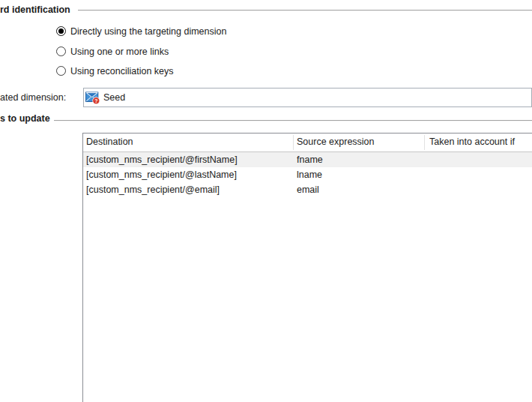 Image resolution: width=532 pixels, height=402 pixels. What do you see at coordinates (481, 142) in the screenshot?
I see `column-header-taken-into-account-if: Taken into account if` at bounding box center [481, 142].